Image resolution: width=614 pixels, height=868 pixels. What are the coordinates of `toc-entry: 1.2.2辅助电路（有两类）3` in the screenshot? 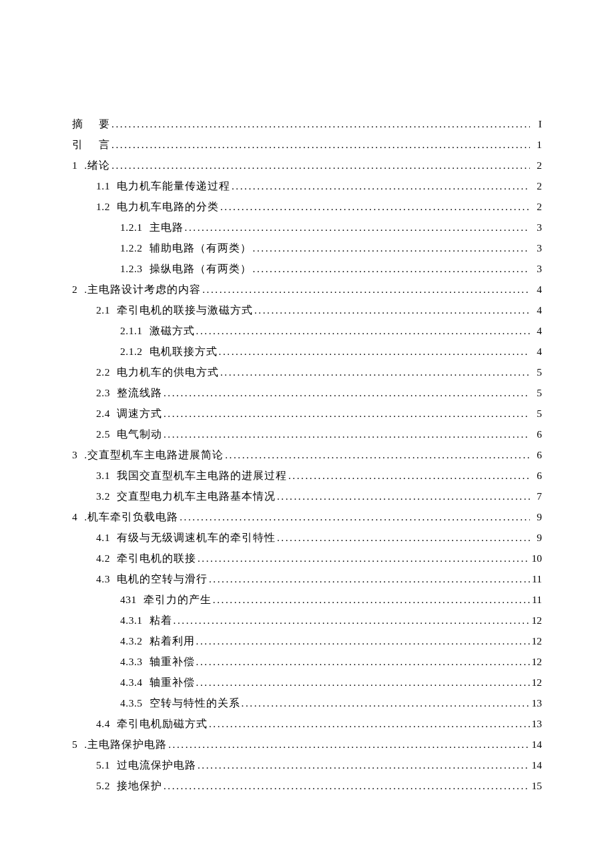 It's located at (307, 248).